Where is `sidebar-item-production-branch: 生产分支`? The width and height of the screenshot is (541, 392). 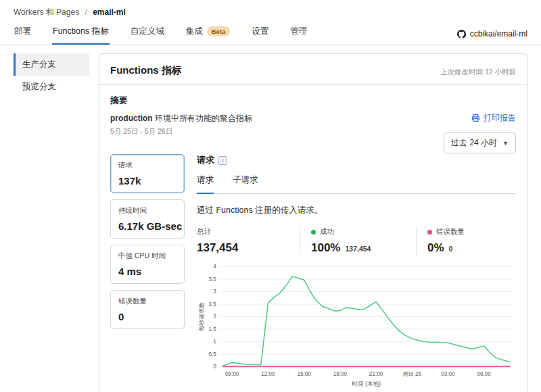
sidebar-item-production-branch: 生产分支 is located at coordinates (51, 65).